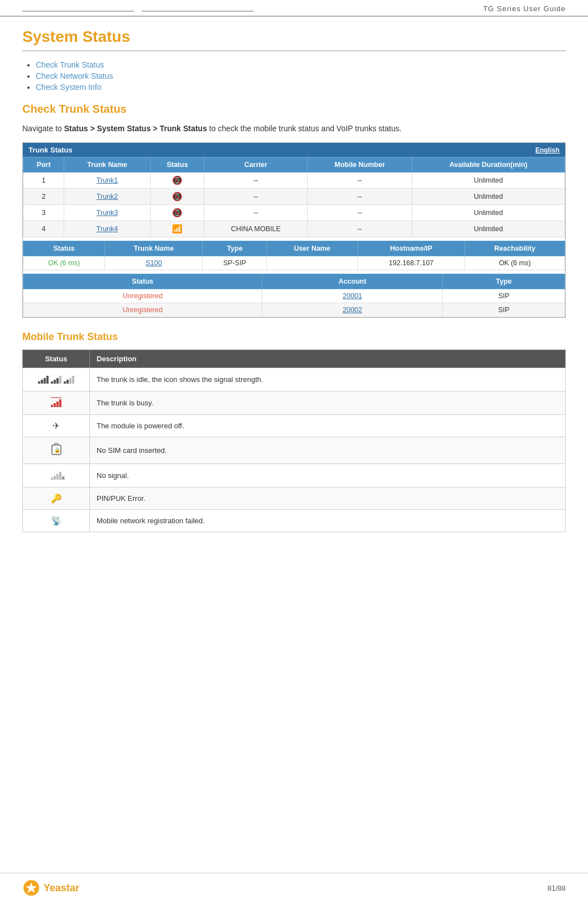 This screenshot has height=908, width=588. What do you see at coordinates (61, 888) in the screenshot?
I see `footer-logo-text: Yeastar` at bounding box center [61, 888].